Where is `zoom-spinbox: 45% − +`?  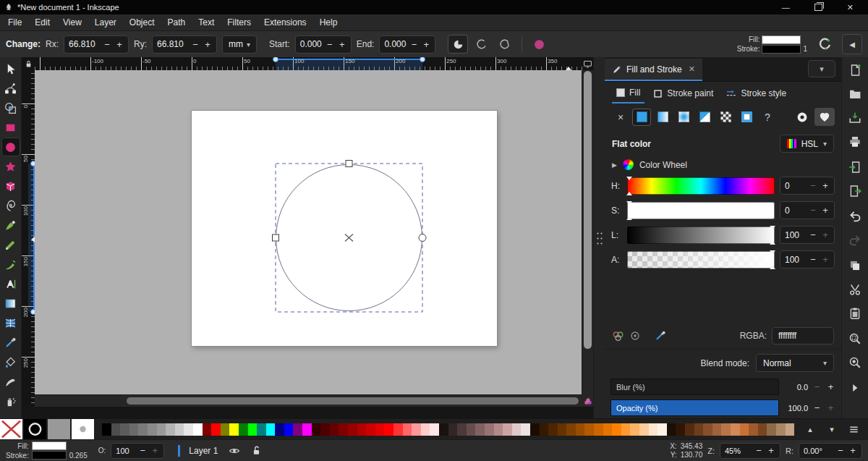
zoom-spinbox: 45% − + is located at coordinates (750, 451).